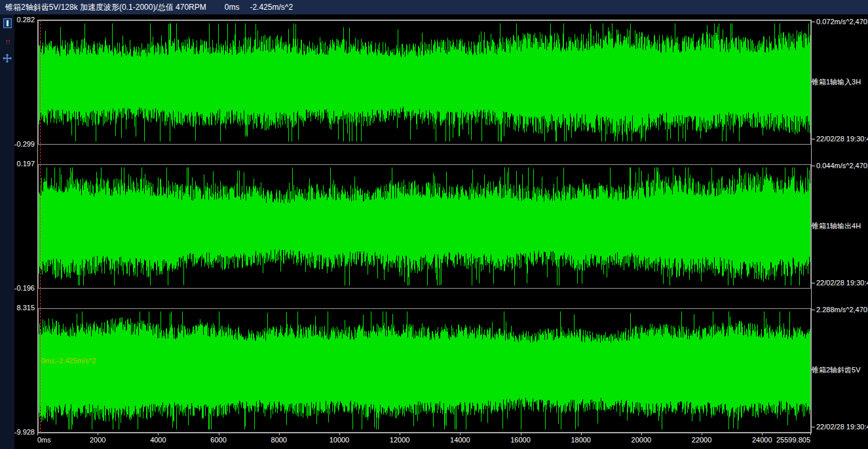  Describe the element at coordinates (24, 20) in the screenshot. I see `y-max-label-ch1: 0.282` at that location.